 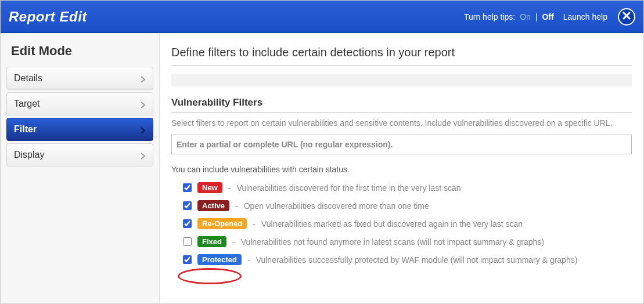 What do you see at coordinates (525, 17) in the screenshot?
I see `help-tips-on: On` at bounding box center [525, 17].